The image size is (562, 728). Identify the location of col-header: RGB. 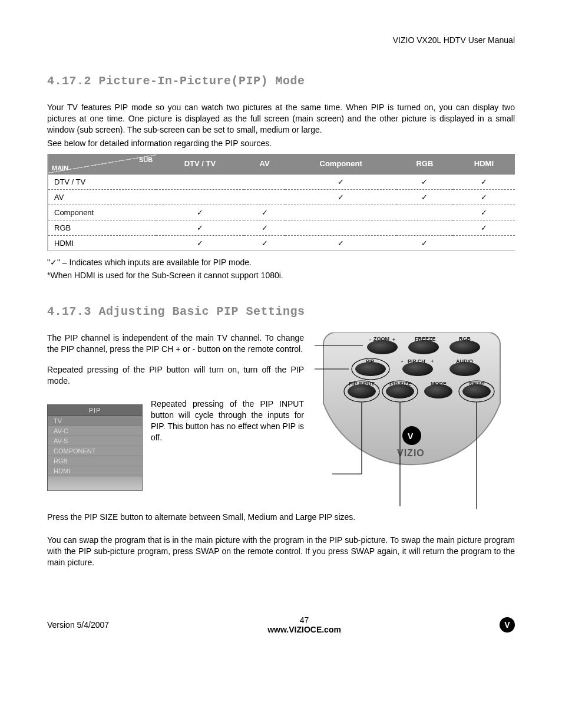
(425, 164).